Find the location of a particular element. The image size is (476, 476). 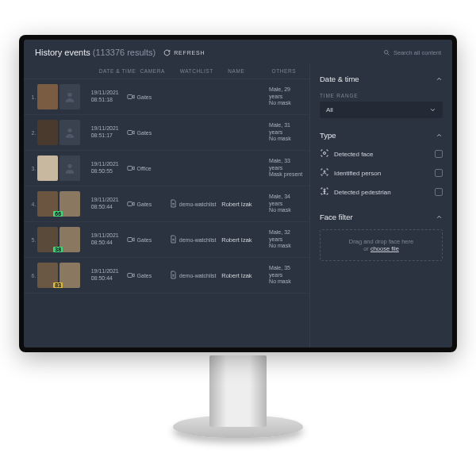

row-index: 5. is located at coordinates (33, 240).